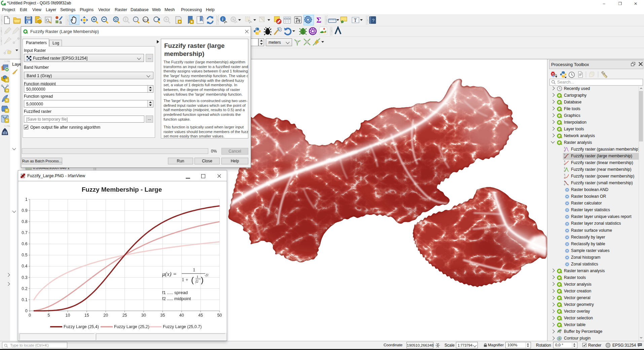 Image resolution: width=644 pixels, height=350 pixels. I want to click on svg-text: -f1, so click(207, 275).